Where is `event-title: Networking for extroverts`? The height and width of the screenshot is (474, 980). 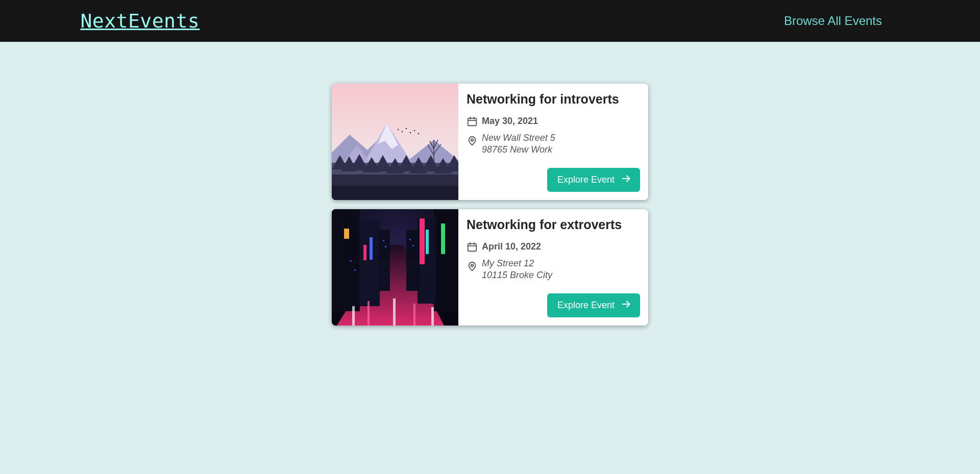
event-title: Networking for extroverts is located at coordinates (553, 224).